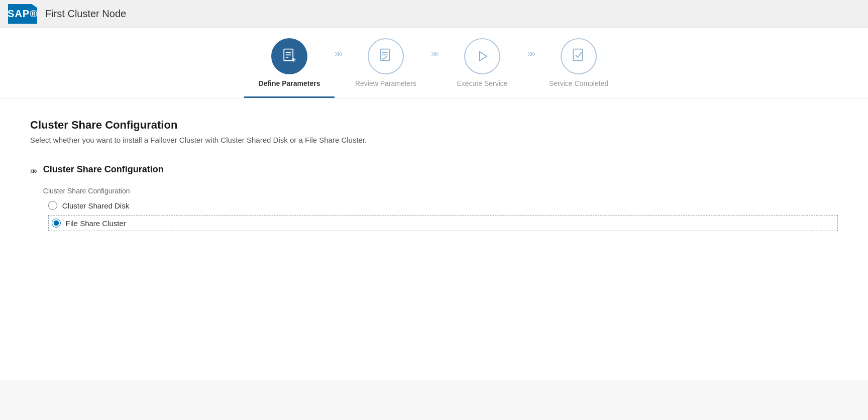 Image resolution: width=868 pixels, height=420 pixels. Describe the element at coordinates (56, 223) in the screenshot. I see `radio-file-share-cluster` at that location.